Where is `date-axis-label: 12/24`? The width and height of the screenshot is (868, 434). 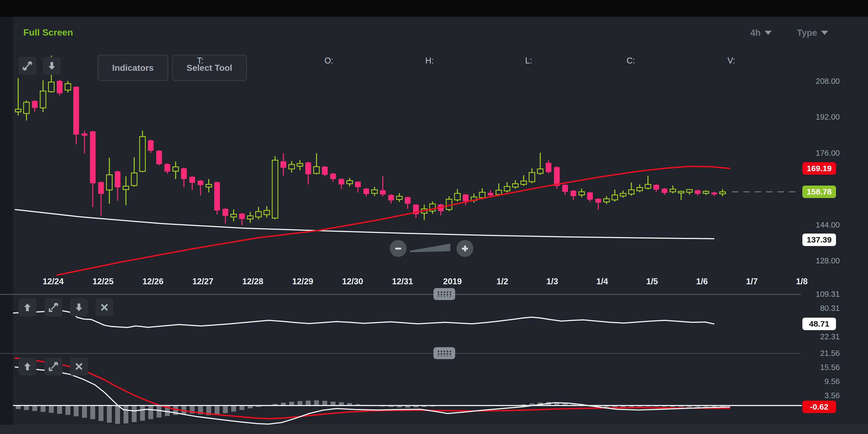 date-axis-label: 12/24 is located at coordinates (53, 282).